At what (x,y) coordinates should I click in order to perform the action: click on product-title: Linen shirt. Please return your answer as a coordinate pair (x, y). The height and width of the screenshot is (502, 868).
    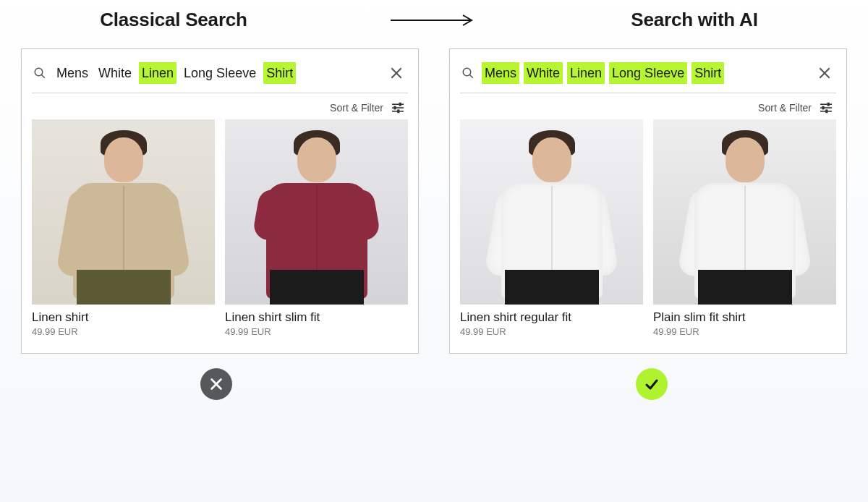
    Looking at the image, I should click on (123, 318).